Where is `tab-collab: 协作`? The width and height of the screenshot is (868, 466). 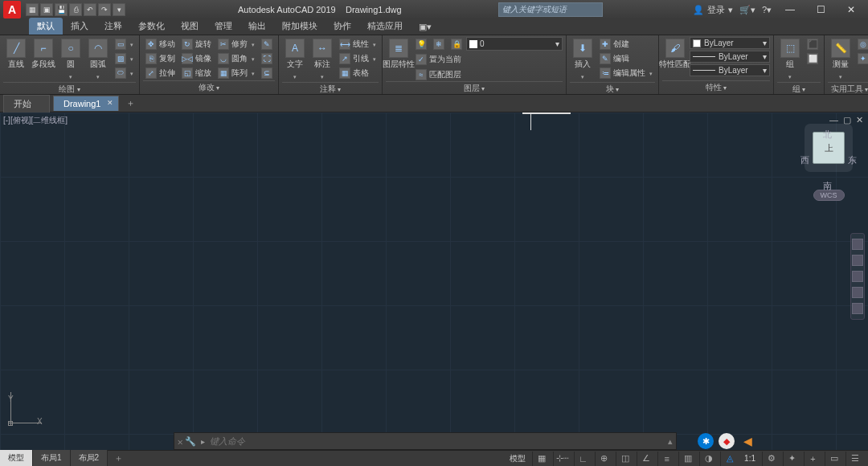
tab-collab: 协作 is located at coordinates (342, 26).